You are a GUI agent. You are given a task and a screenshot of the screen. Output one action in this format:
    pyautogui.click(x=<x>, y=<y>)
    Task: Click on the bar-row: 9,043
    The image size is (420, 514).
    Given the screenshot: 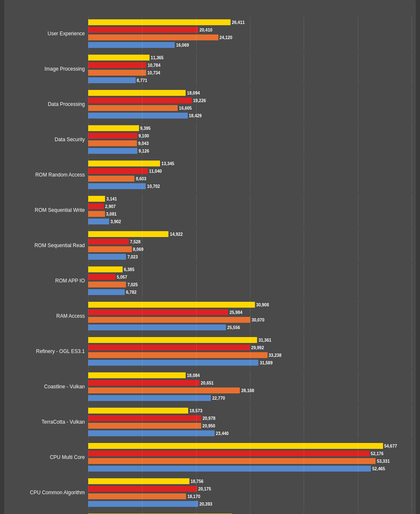 What is the action you would take?
    pyautogui.click(x=250, y=143)
    